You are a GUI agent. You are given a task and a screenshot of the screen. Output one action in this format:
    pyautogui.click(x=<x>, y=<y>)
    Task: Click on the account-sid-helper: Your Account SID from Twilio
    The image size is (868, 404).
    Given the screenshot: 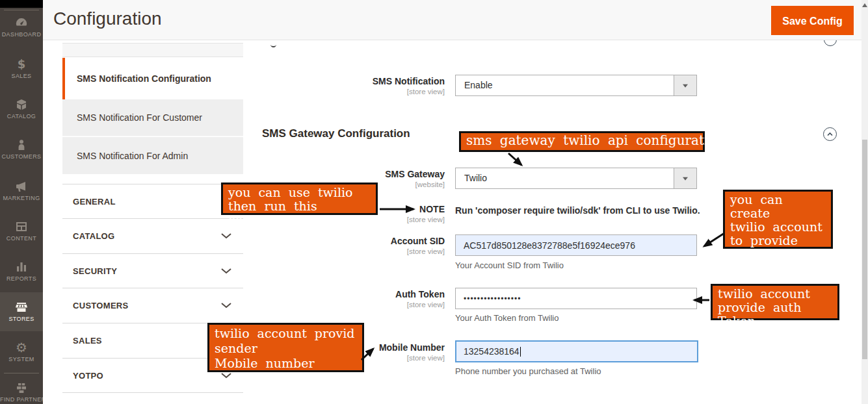 What is the action you would take?
    pyautogui.click(x=510, y=265)
    